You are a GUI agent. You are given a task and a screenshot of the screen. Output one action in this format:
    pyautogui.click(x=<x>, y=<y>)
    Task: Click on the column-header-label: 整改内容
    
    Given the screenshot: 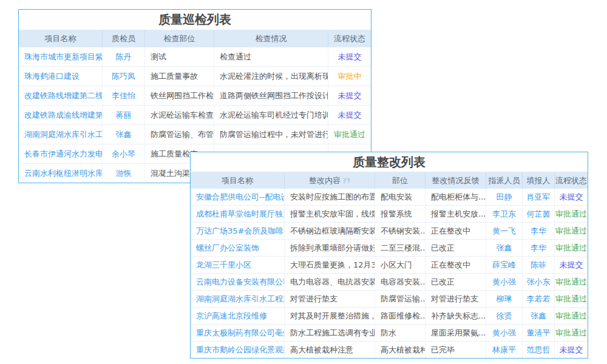 What is the action you would take?
    pyautogui.click(x=325, y=181)
    